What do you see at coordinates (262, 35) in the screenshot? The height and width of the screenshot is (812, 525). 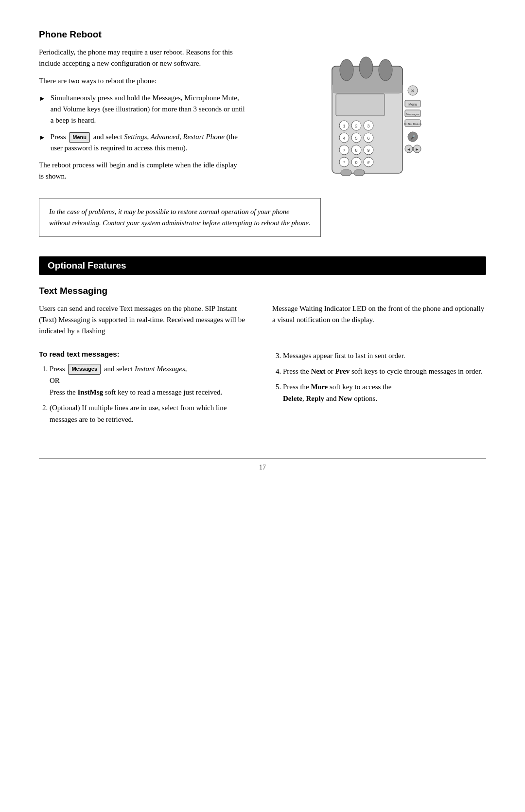 I see `phone-reboot-title: Phone Reboot` at bounding box center [262, 35].